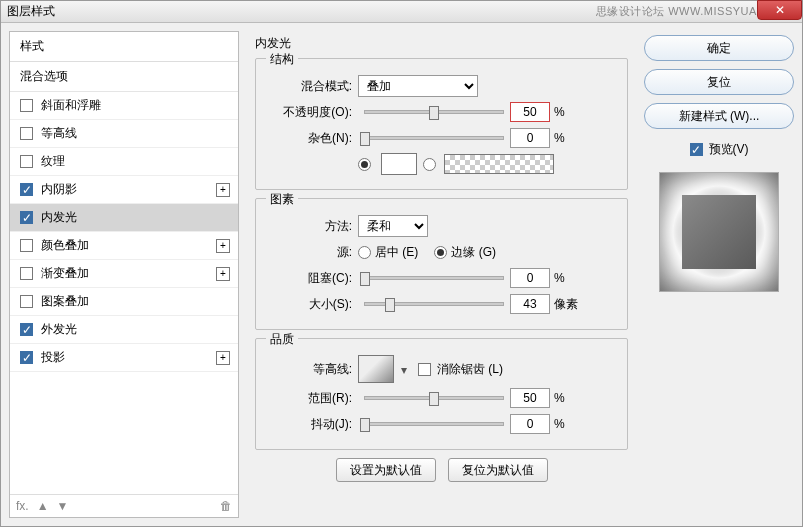 Image resolution: width=803 pixels, height=527 pixels. Describe the element at coordinates (364, 252) in the screenshot. I see `source-center-radio` at that location.